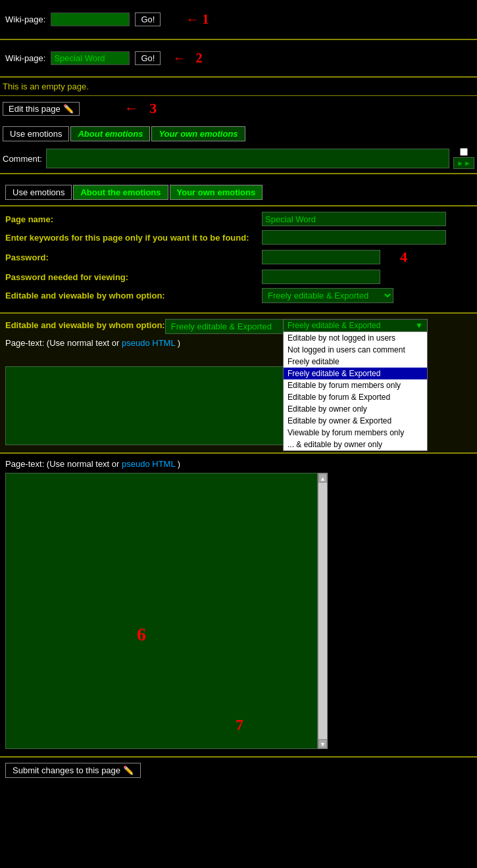 The image size is (477, 868). I want to click on password-input, so click(321, 257).